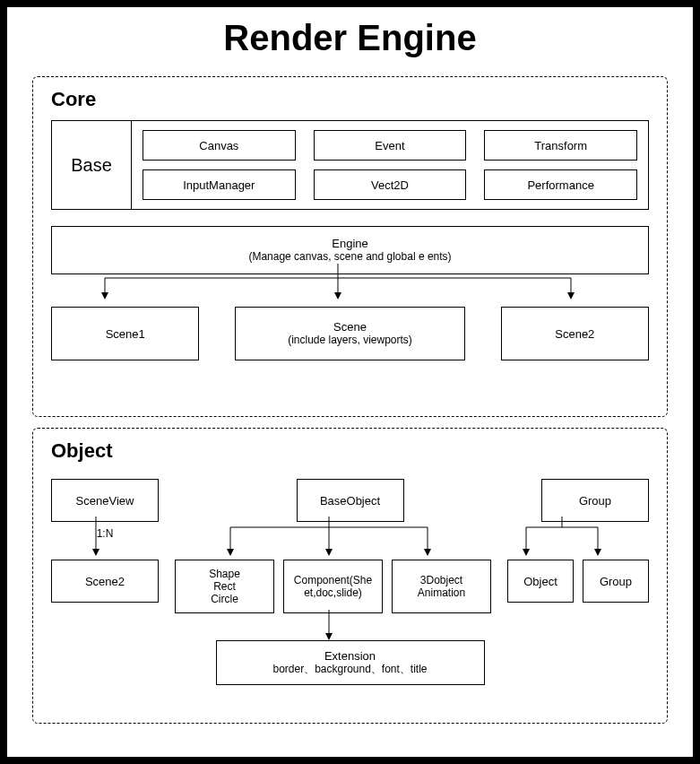  Describe the element at coordinates (350, 100) in the screenshot. I see `core-section-title: Core` at that location.